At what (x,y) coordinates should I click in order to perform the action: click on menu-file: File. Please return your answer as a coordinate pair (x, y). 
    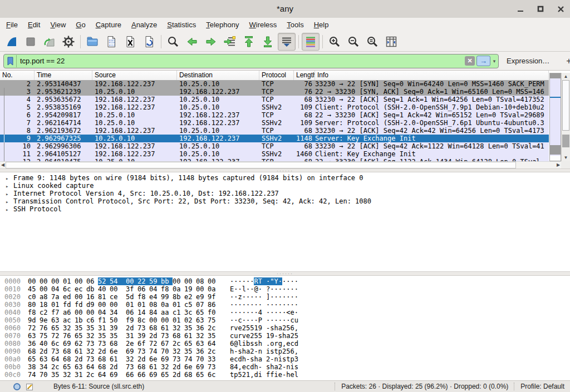
    Looking at the image, I should click on (12, 25).